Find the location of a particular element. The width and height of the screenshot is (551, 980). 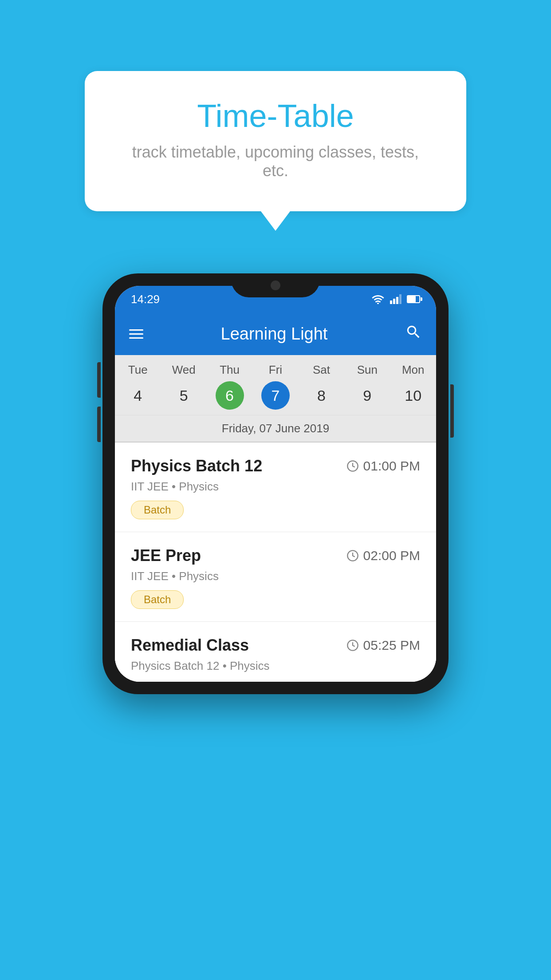

calendar-week-header: Tue 4 Wed 5 Thu 6 Fri 7 Sat 8 is located at coordinates (276, 385).